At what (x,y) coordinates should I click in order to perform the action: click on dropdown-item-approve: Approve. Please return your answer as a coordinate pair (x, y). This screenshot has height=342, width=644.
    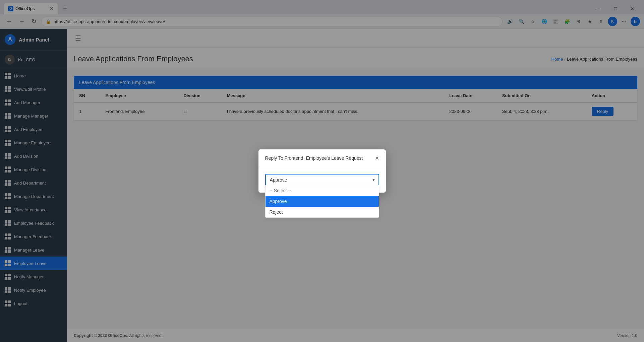
    Looking at the image, I should click on (322, 201).